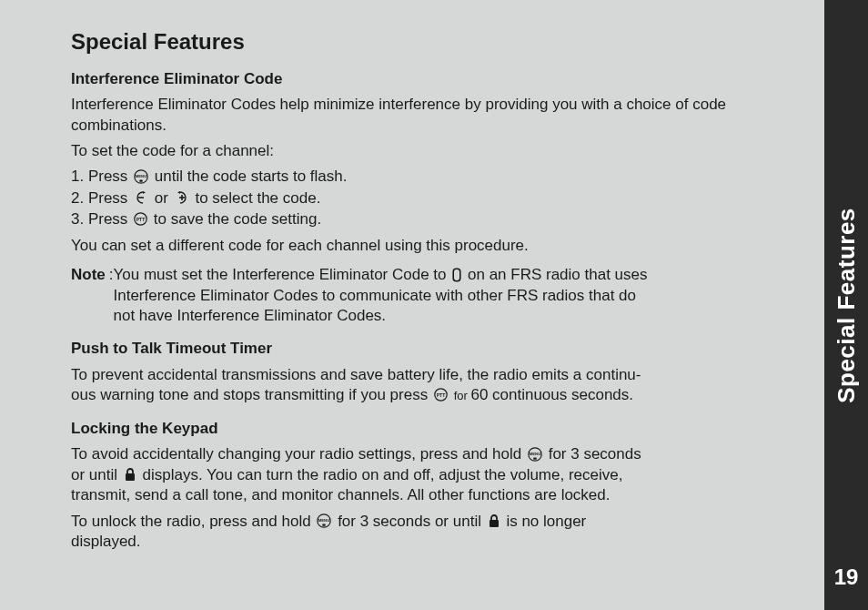 The width and height of the screenshot is (868, 610). Describe the element at coordinates (88, 275) in the screenshot. I see `note-label: Note` at that location.